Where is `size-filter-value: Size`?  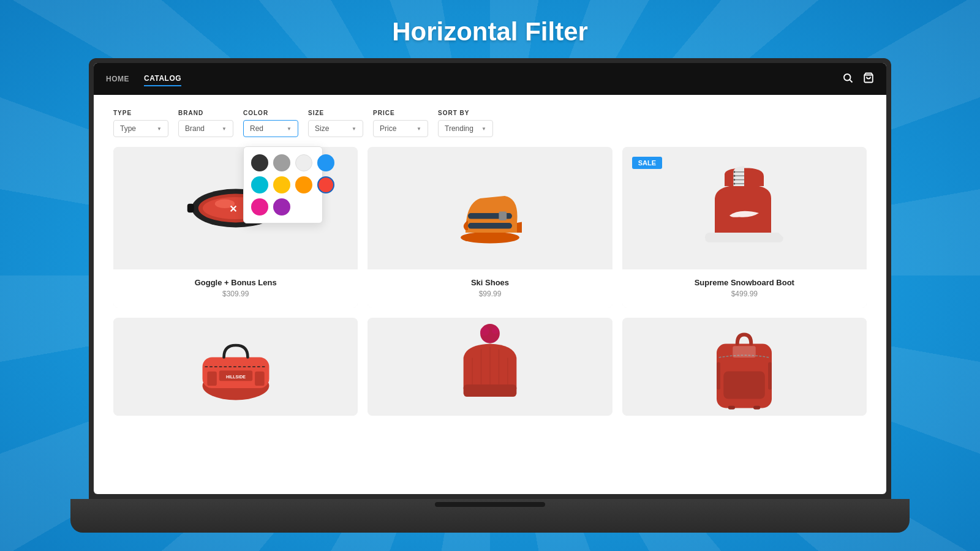
size-filter-value: Size is located at coordinates (322, 129).